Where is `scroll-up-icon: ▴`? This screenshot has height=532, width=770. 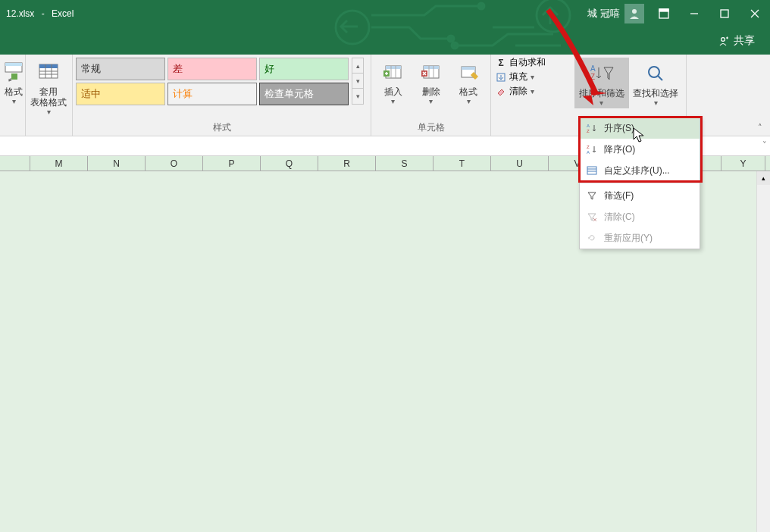
scroll-up-icon: ▴ is located at coordinates (764, 178).